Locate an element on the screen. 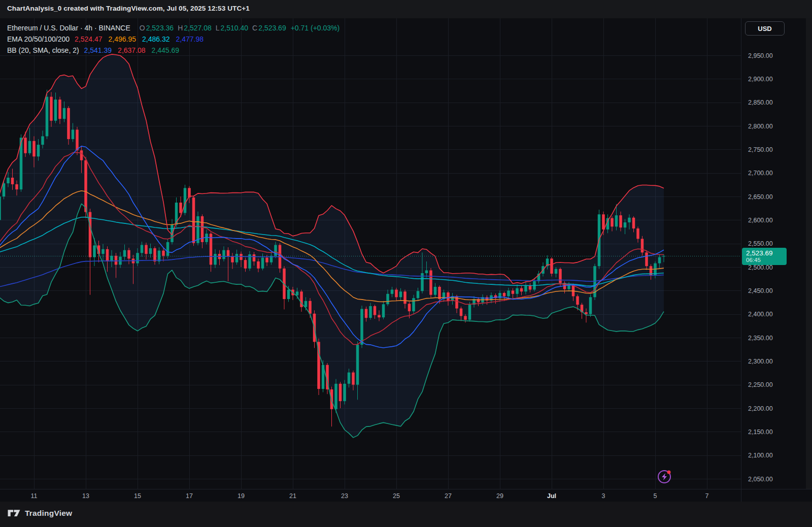 The height and width of the screenshot is (527, 812). svg-text: 2,300.00 is located at coordinates (760, 361).